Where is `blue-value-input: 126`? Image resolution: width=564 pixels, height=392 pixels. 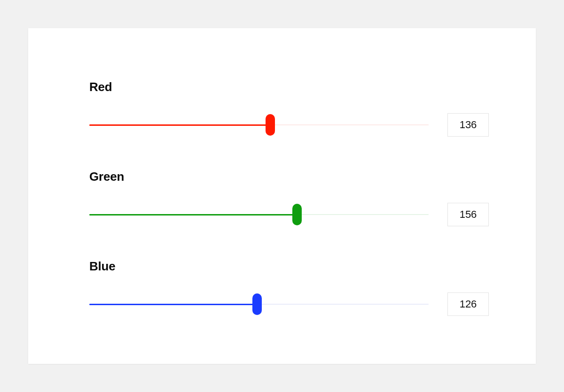 blue-value-input: 126 is located at coordinates (468, 304).